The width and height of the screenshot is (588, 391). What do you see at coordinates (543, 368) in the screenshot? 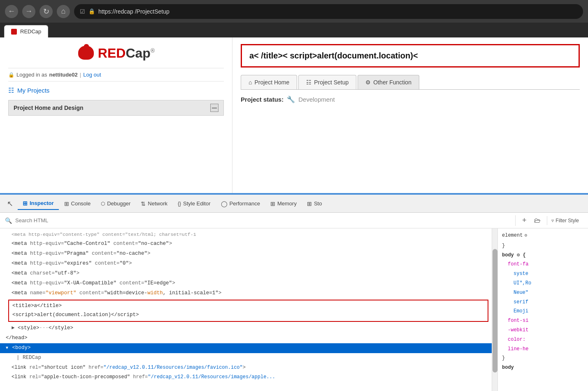
I see `style-body-selector2: body` at bounding box center [543, 368].